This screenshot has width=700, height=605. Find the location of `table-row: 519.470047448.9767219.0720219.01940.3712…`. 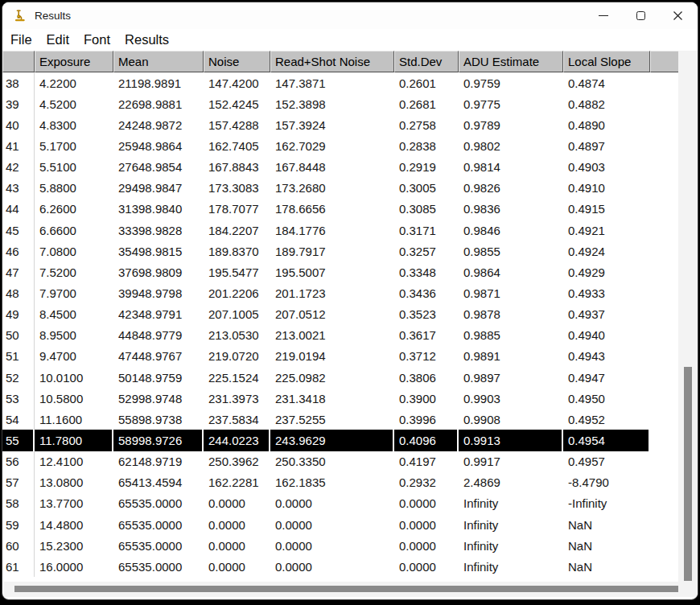

table-row: 519.470047448.9767219.0720219.01940.3712… is located at coordinates (343, 356).